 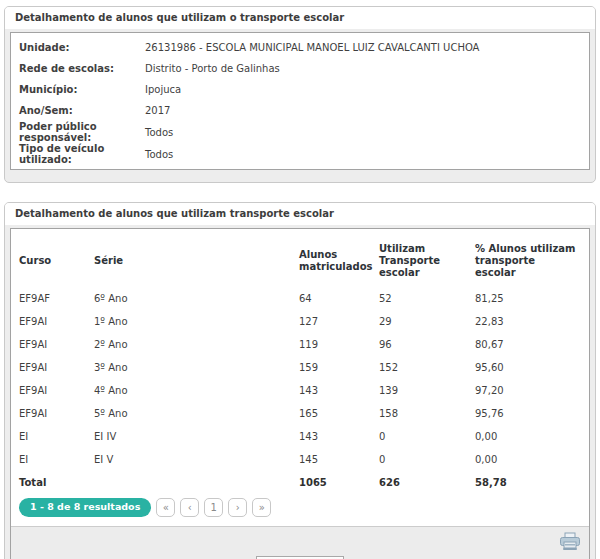 What do you see at coordinates (300, 18) in the screenshot?
I see `filters-panel-header: Detalhamento de alunos que utilizam o tr…` at bounding box center [300, 18].